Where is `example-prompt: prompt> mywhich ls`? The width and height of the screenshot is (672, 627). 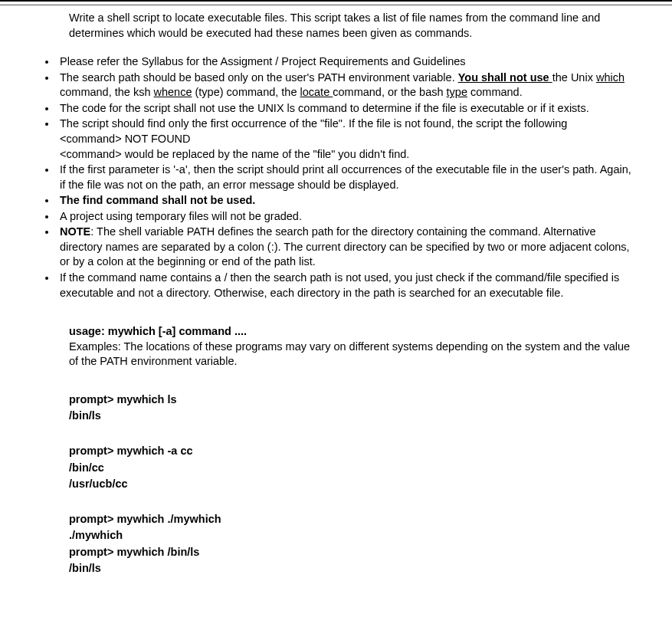
example-prompt: prompt> mywhich ls is located at coordinates (351, 400).